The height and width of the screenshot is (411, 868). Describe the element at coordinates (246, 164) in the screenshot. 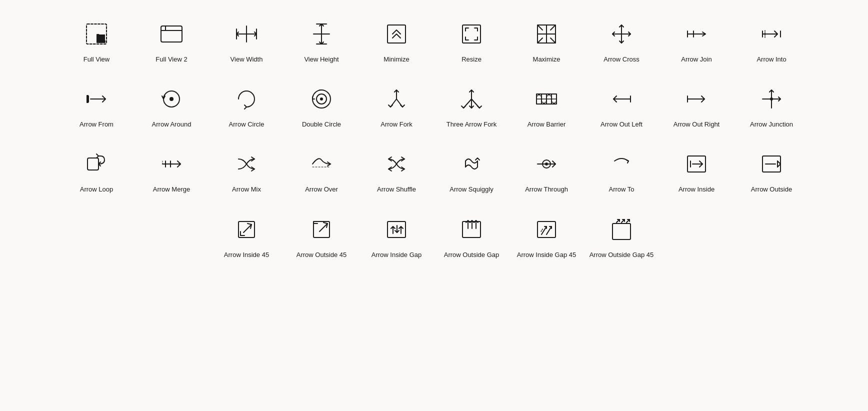

I see `arrow-mix-icon` at that location.